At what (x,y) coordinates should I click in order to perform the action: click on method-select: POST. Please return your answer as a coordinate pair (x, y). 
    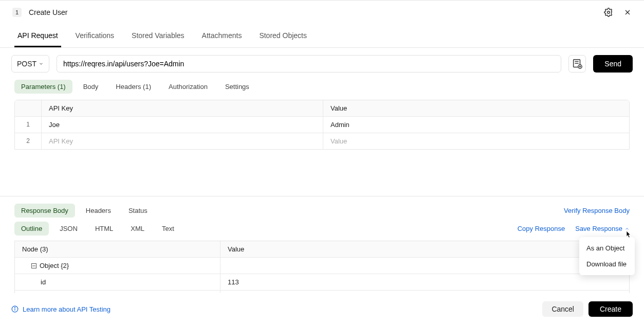
    Looking at the image, I should click on (30, 64).